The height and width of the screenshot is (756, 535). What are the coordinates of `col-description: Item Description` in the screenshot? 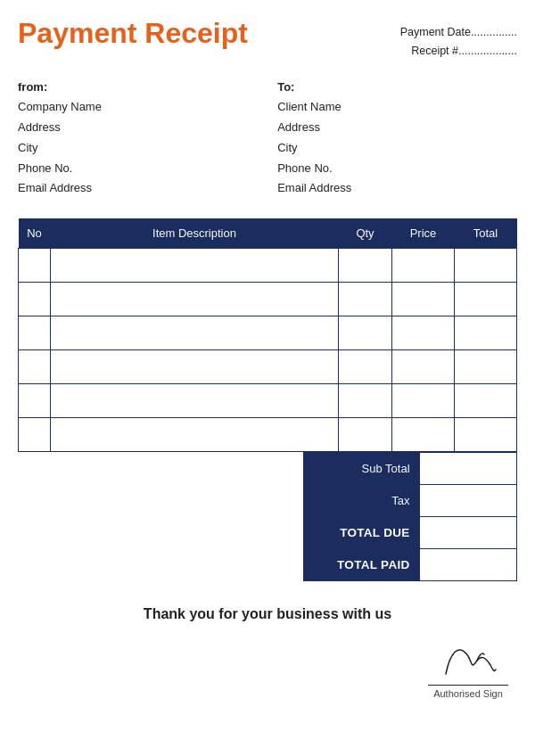 It's located at (194, 234).